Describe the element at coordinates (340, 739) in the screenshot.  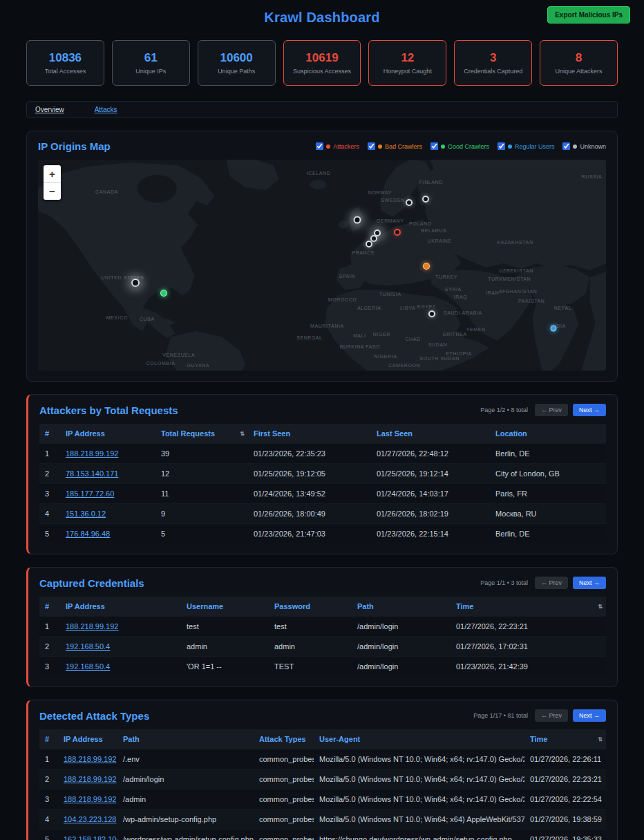
I see `column-header-label: User-Agent` at that location.